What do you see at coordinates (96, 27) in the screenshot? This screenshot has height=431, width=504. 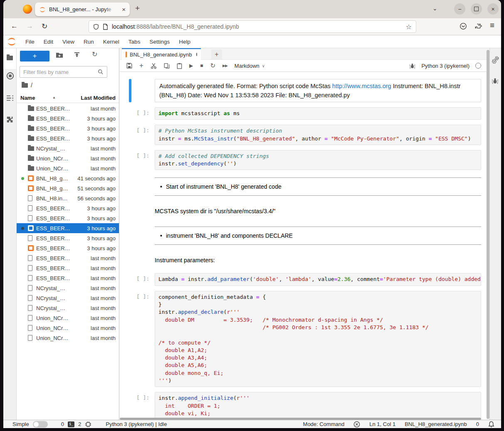 I see `shield-icon` at bounding box center [96, 27].